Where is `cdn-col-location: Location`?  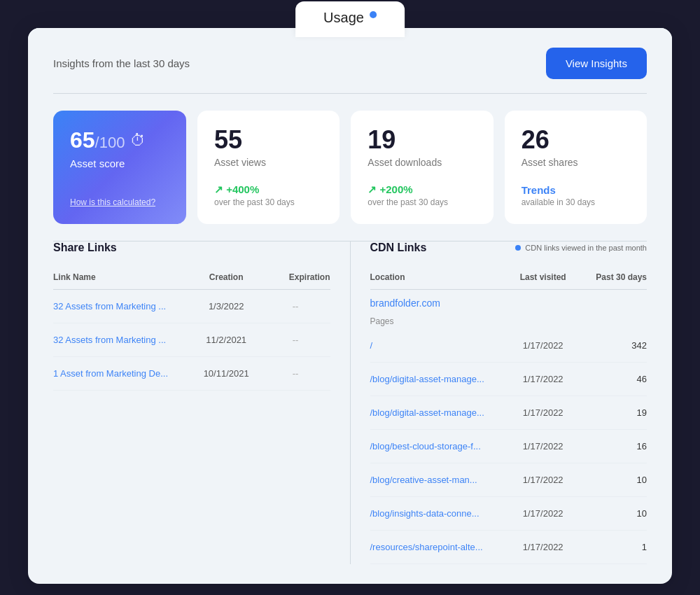 cdn-col-location: Location is located at coordinates (440, 277).